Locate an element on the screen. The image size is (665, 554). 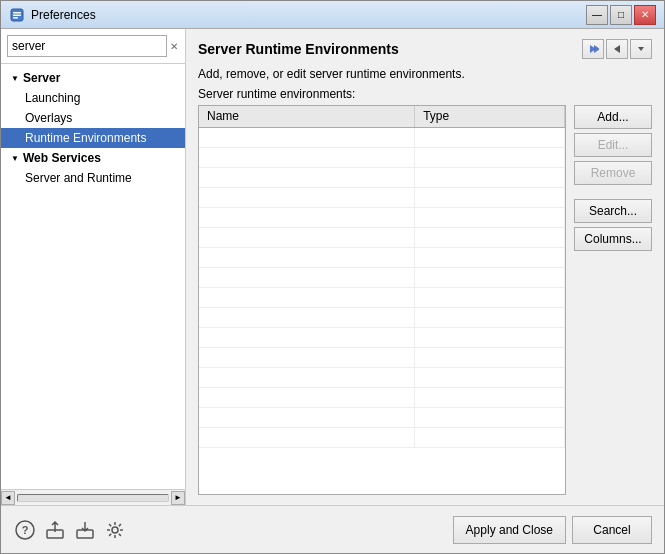
cancel-button: Cancel is located at coordinates (612, 530).